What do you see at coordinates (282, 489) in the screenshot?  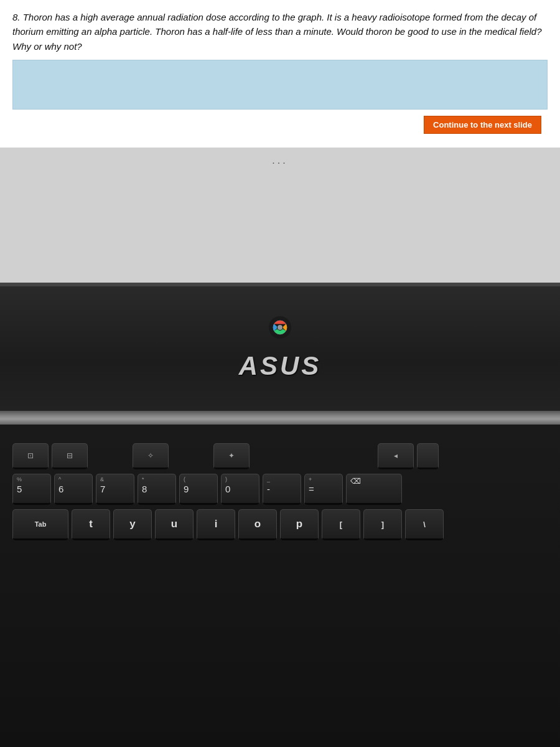 I see `key-dash: _ -` at bounding box center [282, 489].